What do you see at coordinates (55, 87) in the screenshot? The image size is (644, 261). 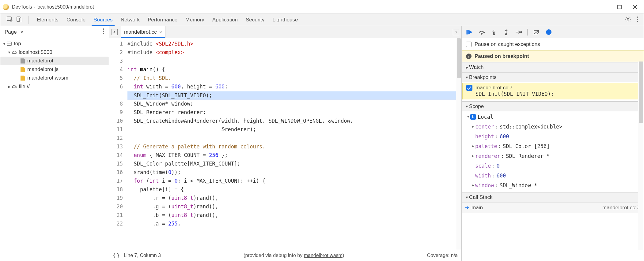 I see `tree-file-scheme: ▶ file://` at bounding box center [55, 87].